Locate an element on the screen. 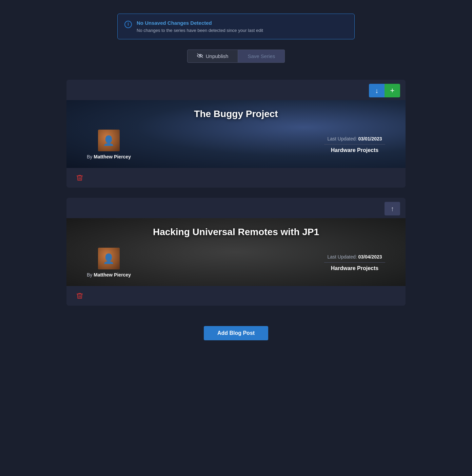 This screenshot has width=472, height=476. action-buttons: Unpublish Save Series is located at coordinates (236, 56).